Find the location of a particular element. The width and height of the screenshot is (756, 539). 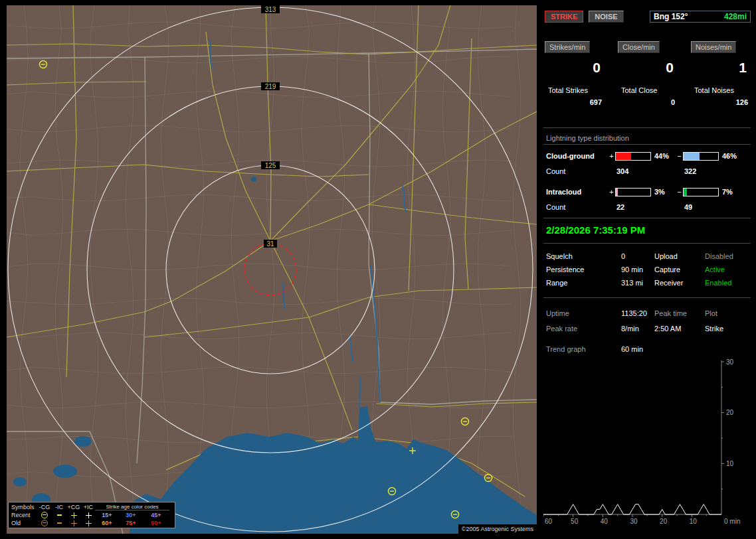

legend-recent-label: Recent is located at coordinates (23, 515).